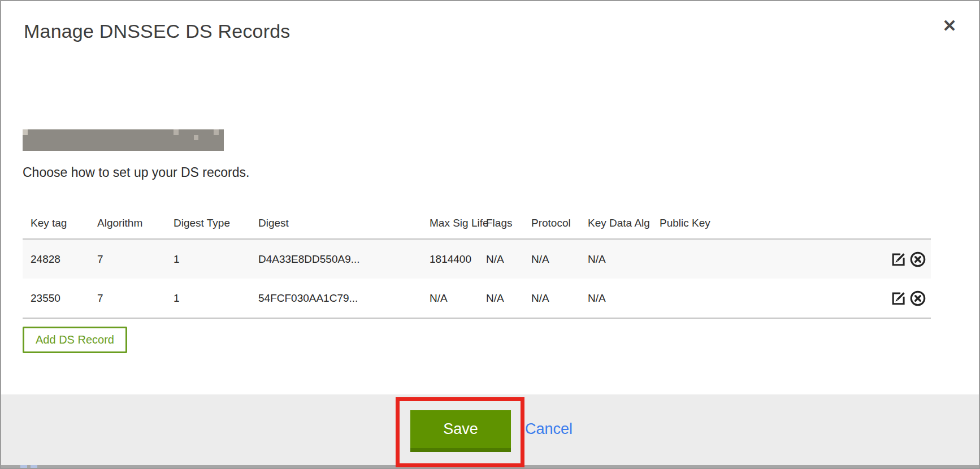  Describe the element at coordinates (56, 298) in the screenshot. I see `cell-key-tag: 23550` at that location.